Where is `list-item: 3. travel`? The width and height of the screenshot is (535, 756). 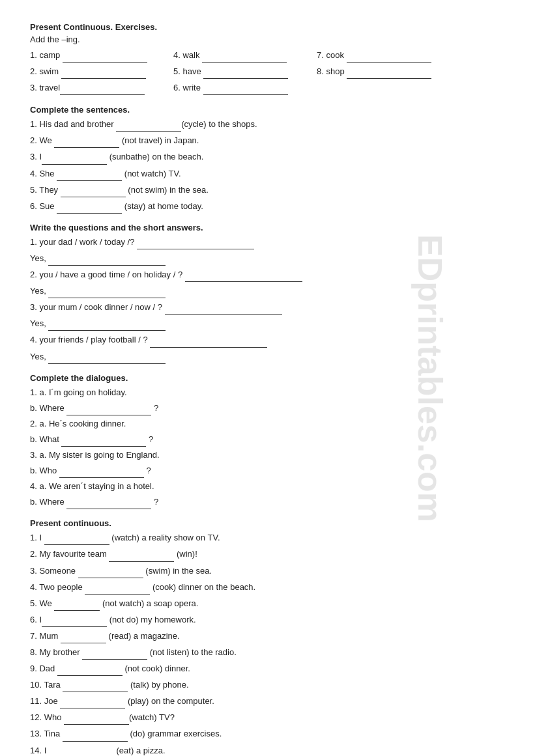 list-item: 3. travel is located at coordinates (102, 88).